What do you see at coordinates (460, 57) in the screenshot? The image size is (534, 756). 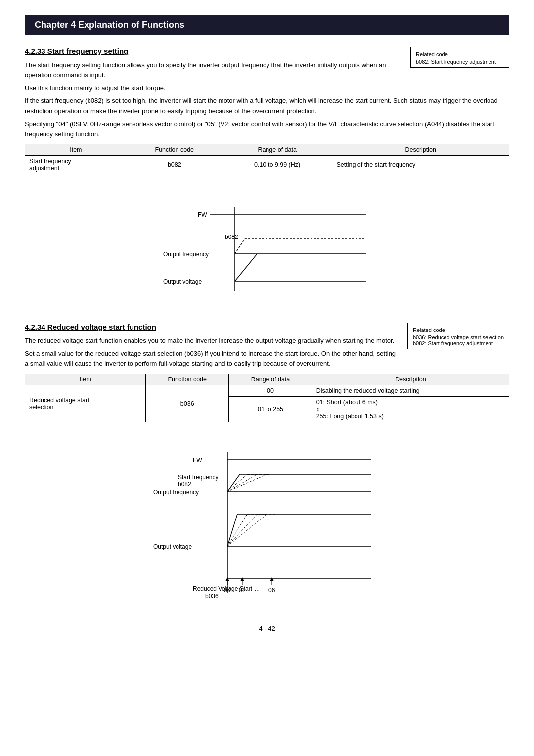 I see `related-code-box-1: Related code b082: Start frequency adjus…` at bounding box center [460, 57].